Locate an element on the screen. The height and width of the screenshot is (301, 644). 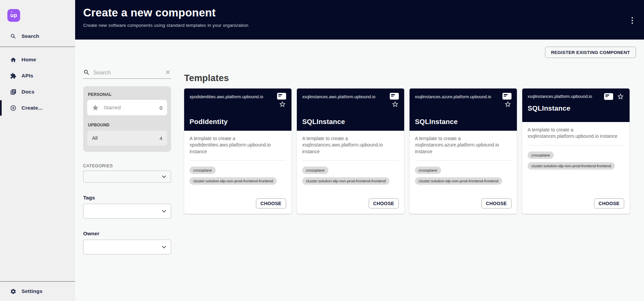
template-card-header: xsqlinstances.azure.platform.upbound.io … is located at coordinates (463, 110).